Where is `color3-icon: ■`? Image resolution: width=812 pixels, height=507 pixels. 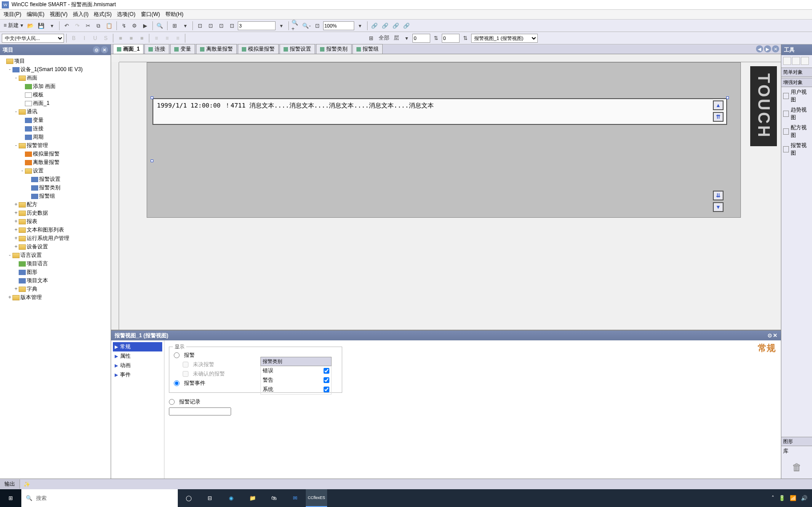 color3-icon: ■ is located at coordinates (142, 38).